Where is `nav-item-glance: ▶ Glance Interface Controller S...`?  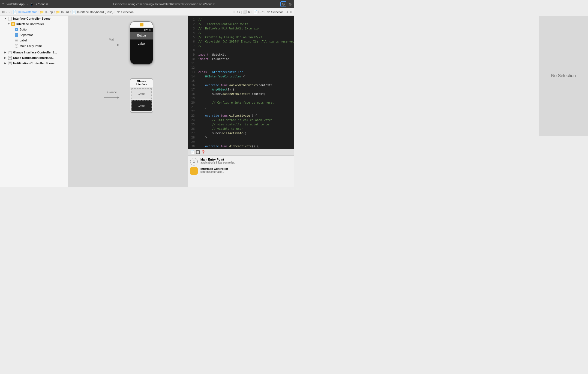
nav-item-glance: ▶ Glance Interface Controller S... is located at coordinates (34, 52).